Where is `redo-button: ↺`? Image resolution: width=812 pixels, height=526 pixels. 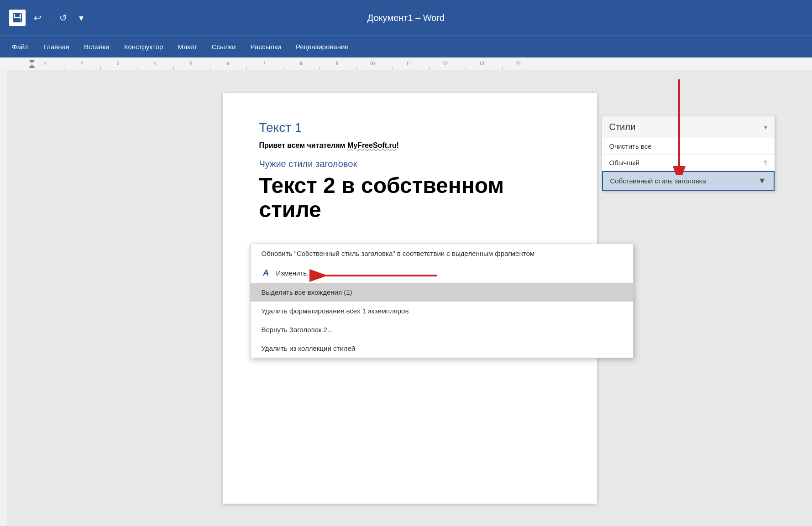
redo-button: ↺ is located at coordinates (63, 18).